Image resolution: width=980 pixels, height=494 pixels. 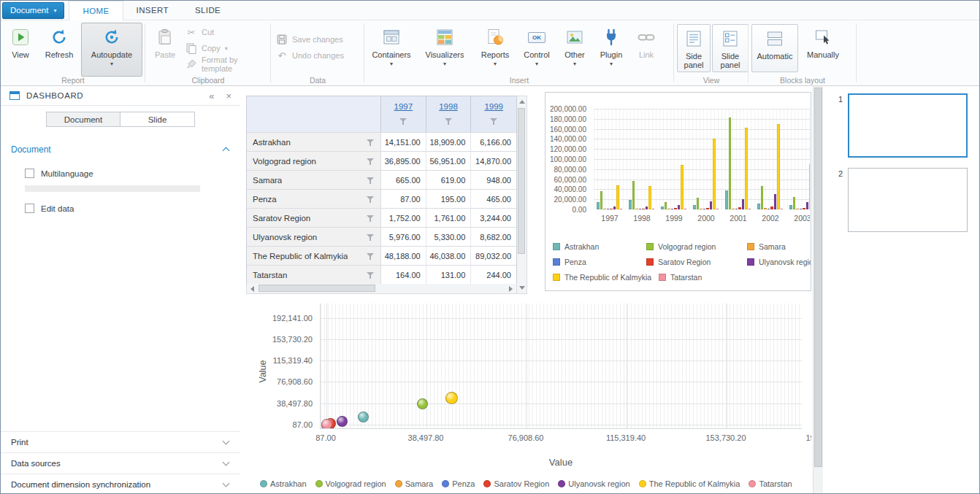 I want to click on slide-panel-button: Slide panel, so click(x=730, y=48).